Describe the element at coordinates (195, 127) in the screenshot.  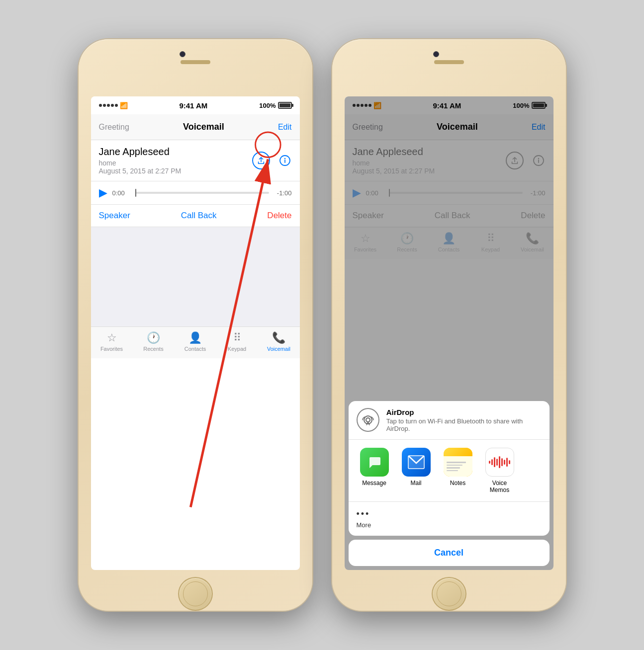
I see `nav-bar-1: Greeting Voicemail Edit` at that location.